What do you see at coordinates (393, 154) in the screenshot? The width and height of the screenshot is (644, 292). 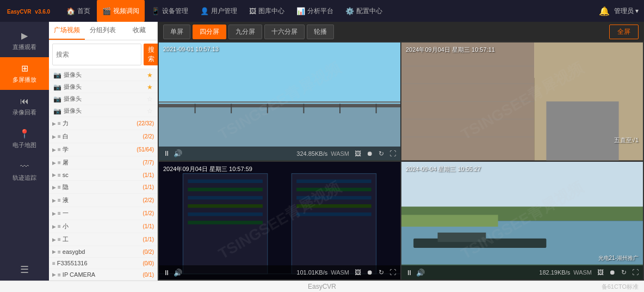 I see `fullscreen-1: ⛶` at bounding box center [393, 154].